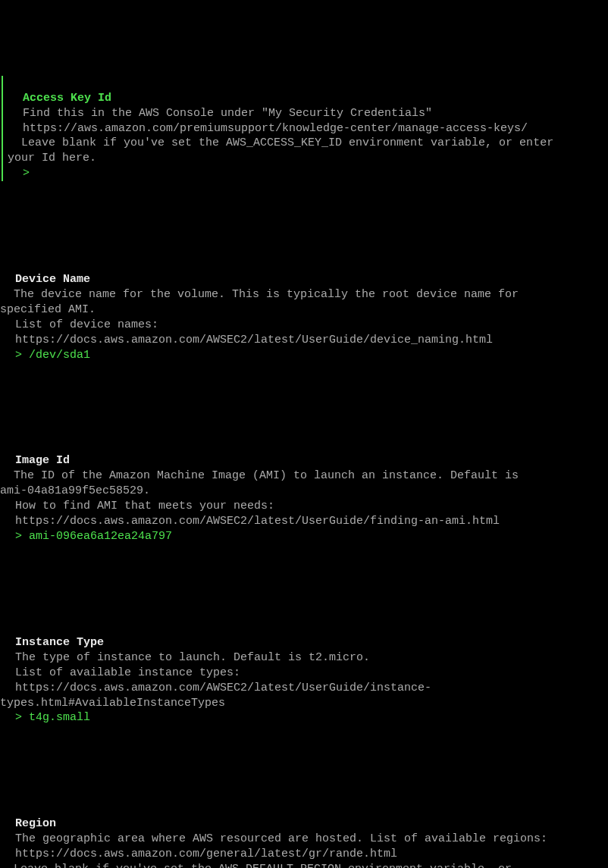 The width and height of the screenshot is (608, 868). What do you see at coordinates (215, 688) in the screenshot?
I see `instance-type-url1: https://docs.aws.amazon.com/AWSEC2/lates…` at bounding box center [215, 688].